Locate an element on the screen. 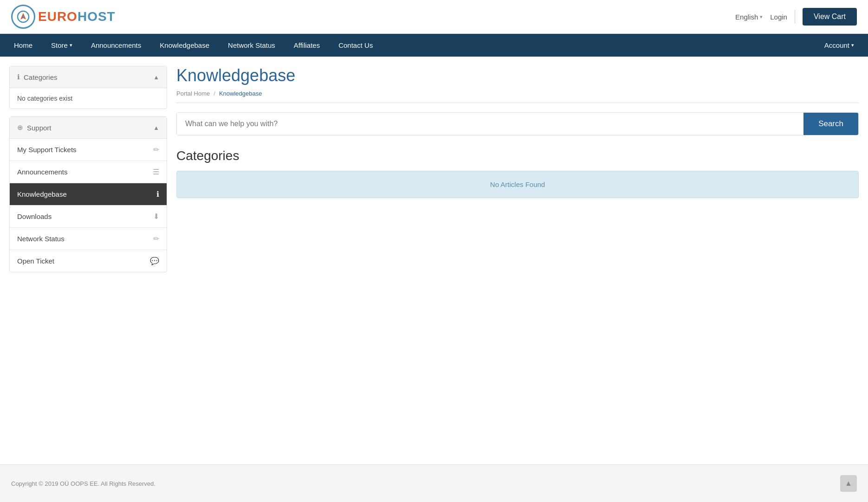 The height and width of the screenshot is (502, 868). nav-account: Account ▾ is located at coordinates (839, 45).